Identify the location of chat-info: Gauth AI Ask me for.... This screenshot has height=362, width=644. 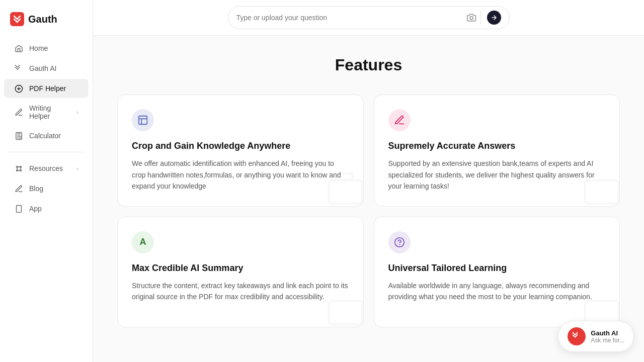
(608, 337).